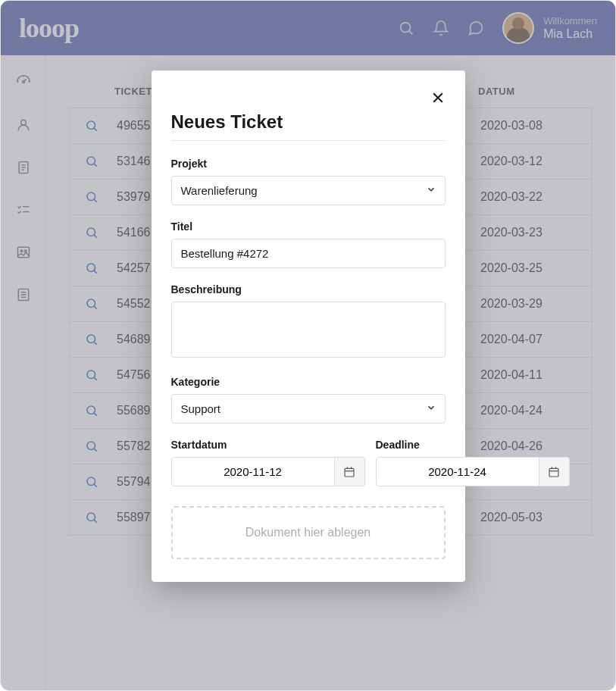  Describe the element at coordinates (308, 99) in the screenshot. I see `modal-close-row` at that location.